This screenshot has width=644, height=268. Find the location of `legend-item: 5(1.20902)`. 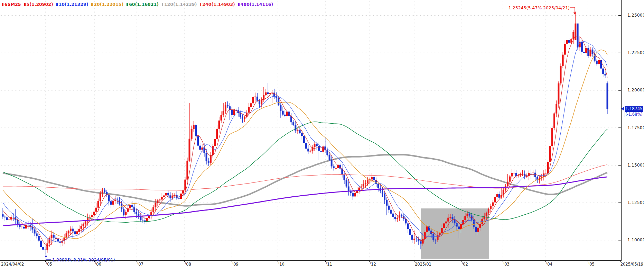

legend-item: 5(1.20902) is located at coordinates (39, 4).